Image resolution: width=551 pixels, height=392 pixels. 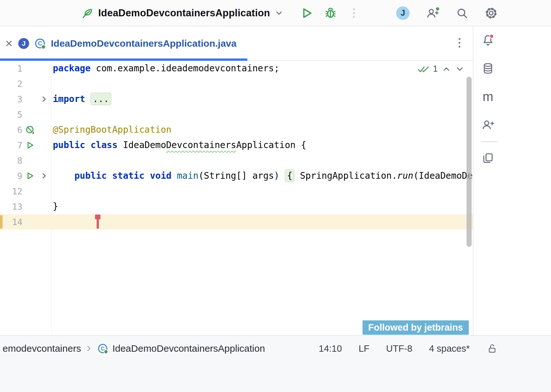 What do you see at coordinates (142, 145) in the screenshot?
I see `code-token: IdeaDemo` at bounding box center [142, 145].